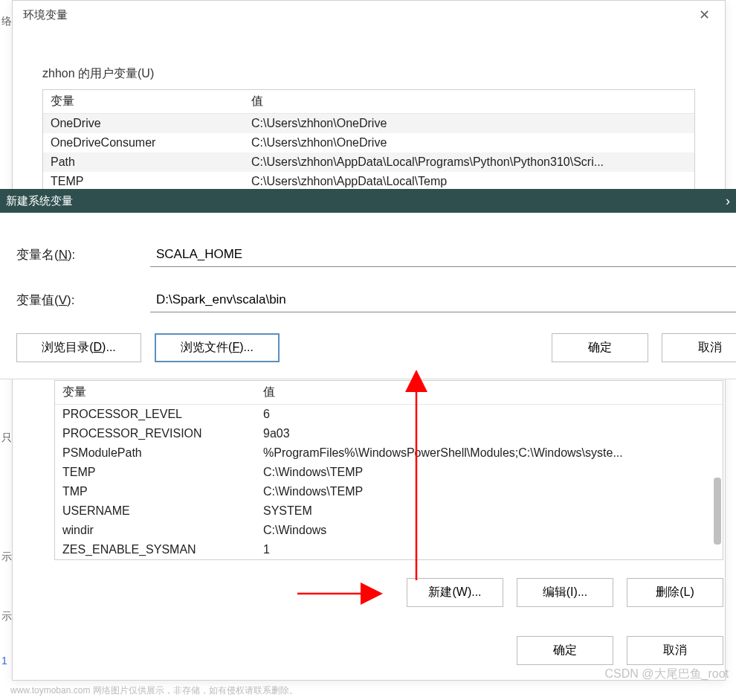 The height and width of the screenshot is (700, 736). What do you see at coordinates (389, 650) in the screenshot?
I see `dialog-footer: 确定 取消` at bounding box center [389, 650].